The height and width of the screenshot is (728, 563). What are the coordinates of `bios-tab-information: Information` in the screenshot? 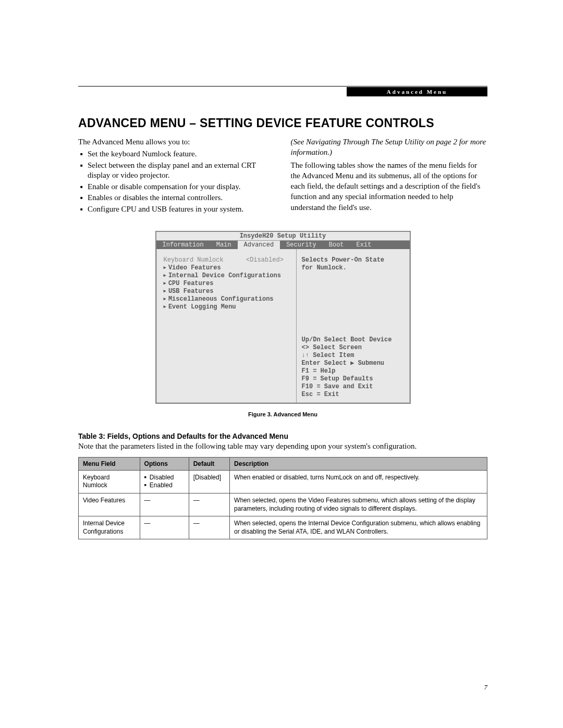 It's located at (183, 245).